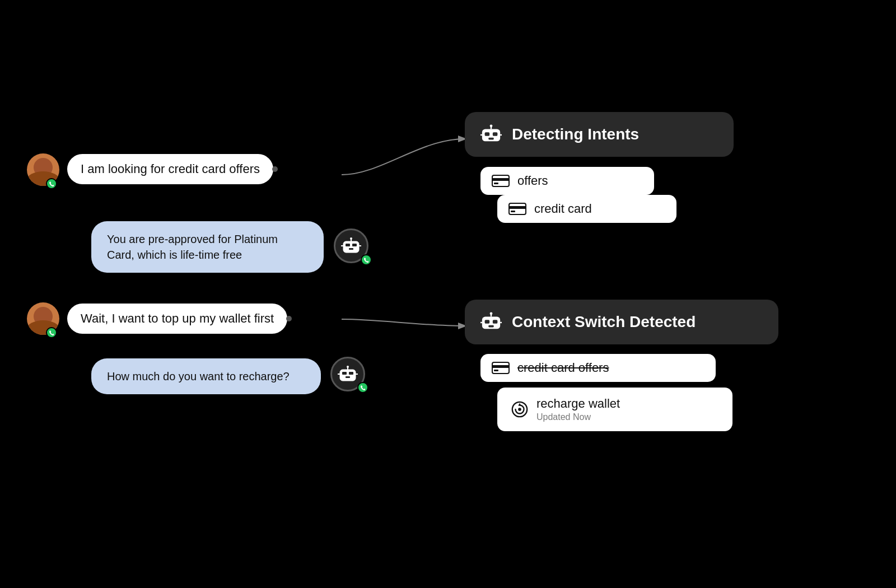  What do you see at coordinates (567, 181) in the screenshot?
I see `intent-badge-offers: offers` at bounding box center [567, 181].